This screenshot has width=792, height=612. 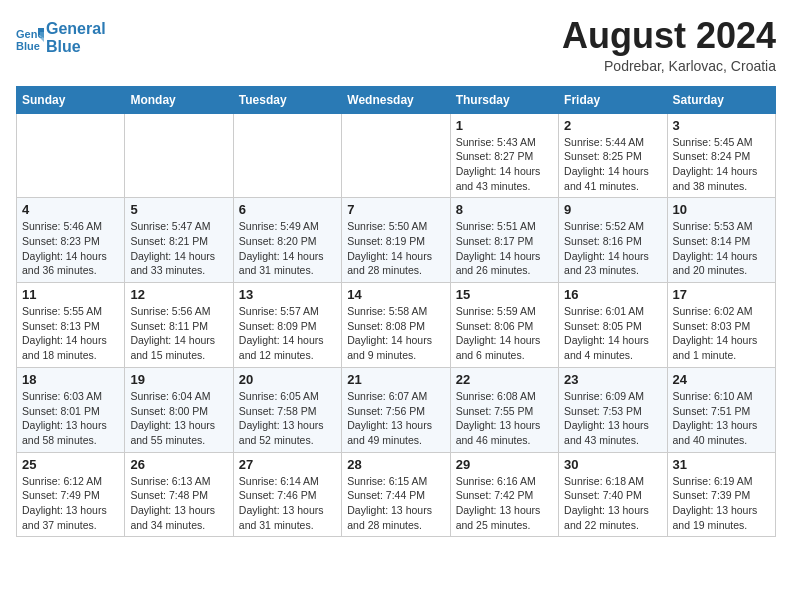 What do you see at coordinates (396, 410) in the screenshot?
I see `calendar-cell: 21Sunrise: 6:07 AM Sunset: 7:56 PM Dayli…` at bounding box center [396, 410].